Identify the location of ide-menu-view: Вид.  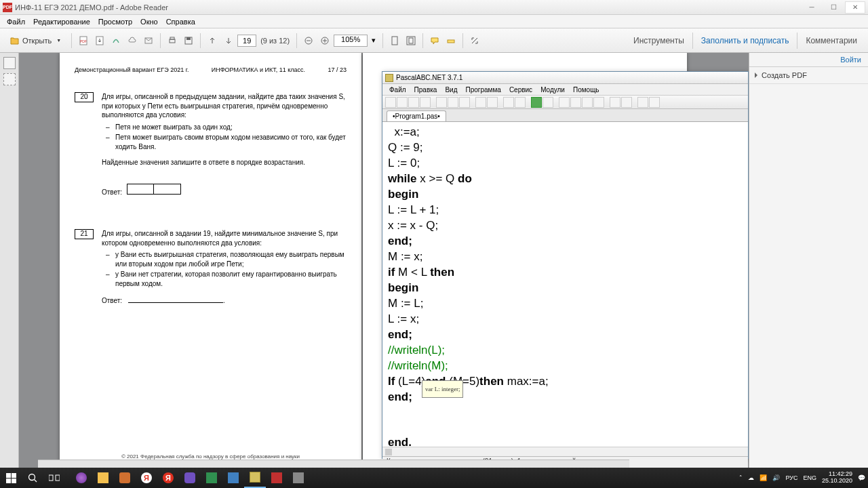
(451, 89).